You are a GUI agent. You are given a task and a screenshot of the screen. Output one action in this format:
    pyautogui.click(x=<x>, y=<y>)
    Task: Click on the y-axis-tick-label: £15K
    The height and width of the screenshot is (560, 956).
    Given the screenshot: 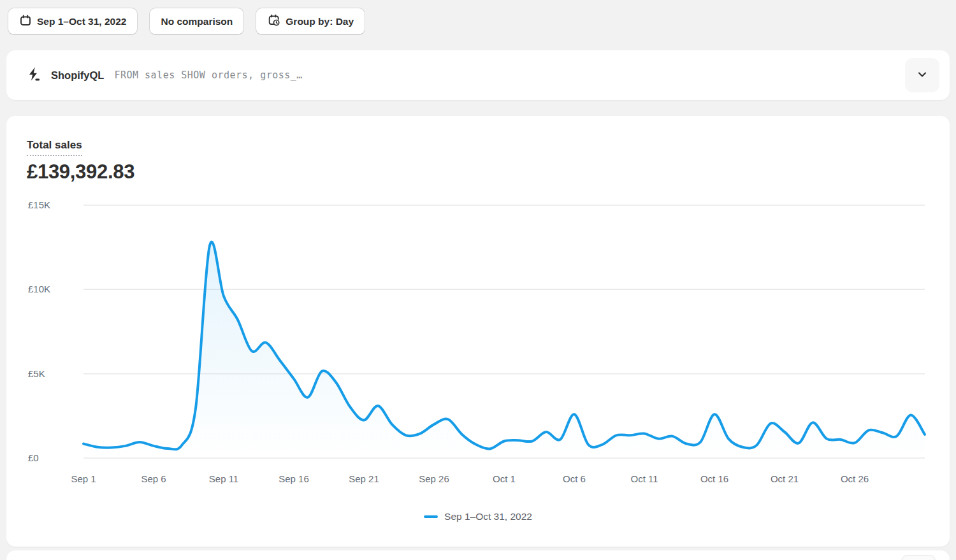 What is the action you would take?
    pyautogui.click(x=40, y=205)
    